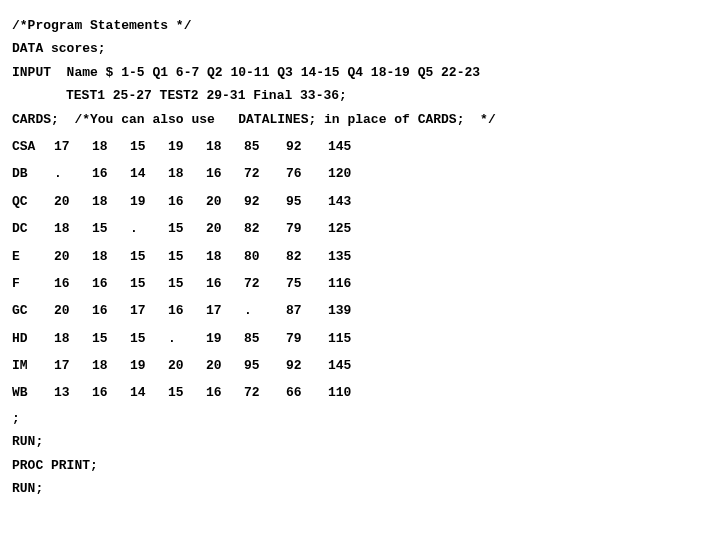 This screenshot has height=540, width=720. What do you see at coordinates (307, 392) in the screenshot?
I see `cell-t2: 66` at bounding box center [307, 392].